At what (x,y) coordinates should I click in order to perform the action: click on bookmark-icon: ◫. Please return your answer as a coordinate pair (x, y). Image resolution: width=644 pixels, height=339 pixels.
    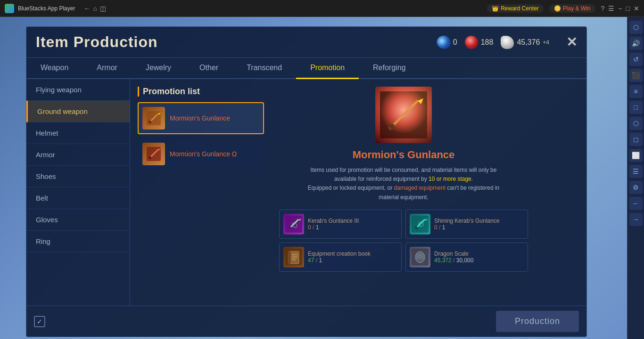
    Looking at the image, I should click on (103, 8).